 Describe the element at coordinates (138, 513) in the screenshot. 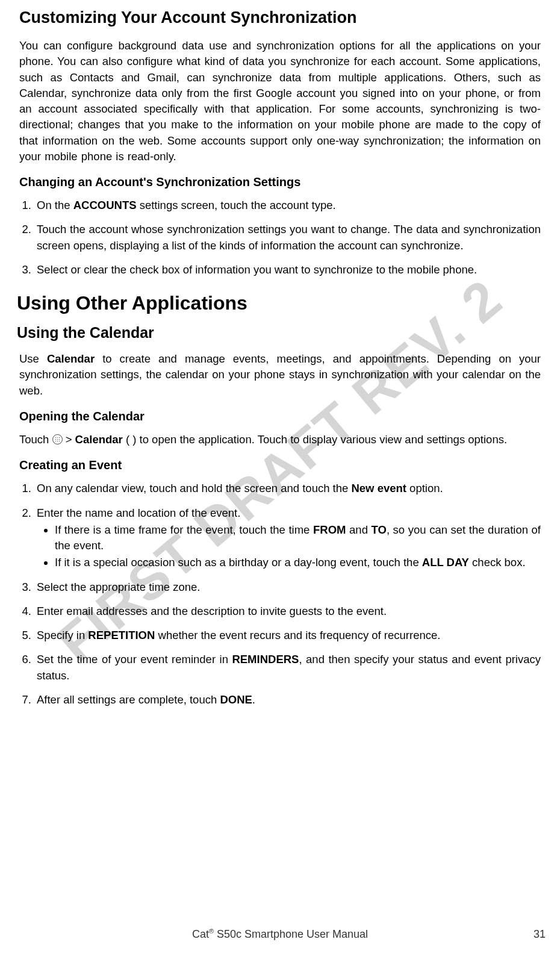

I see `text: Enter the name and location of the event…` at that location.